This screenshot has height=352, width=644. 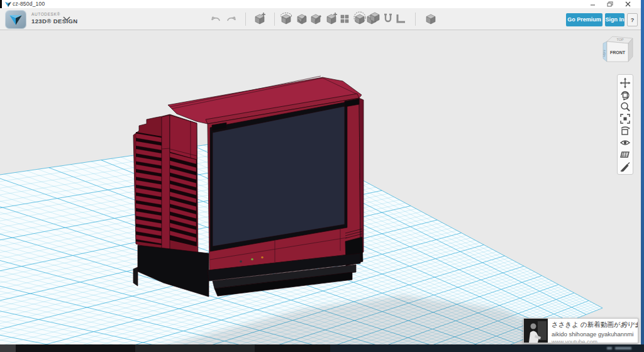 I want to click on nav-viewbox-icon, so click(x=625, y=131).